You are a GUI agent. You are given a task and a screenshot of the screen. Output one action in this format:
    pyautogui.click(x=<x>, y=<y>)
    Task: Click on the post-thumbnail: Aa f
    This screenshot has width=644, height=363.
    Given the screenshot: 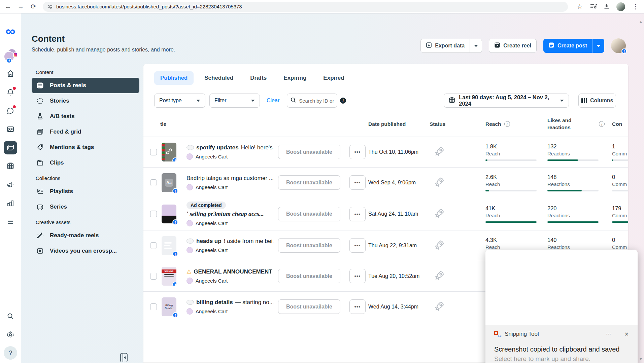 What is the action you would take?
    pyautogui.click(x=169, y=183)
    